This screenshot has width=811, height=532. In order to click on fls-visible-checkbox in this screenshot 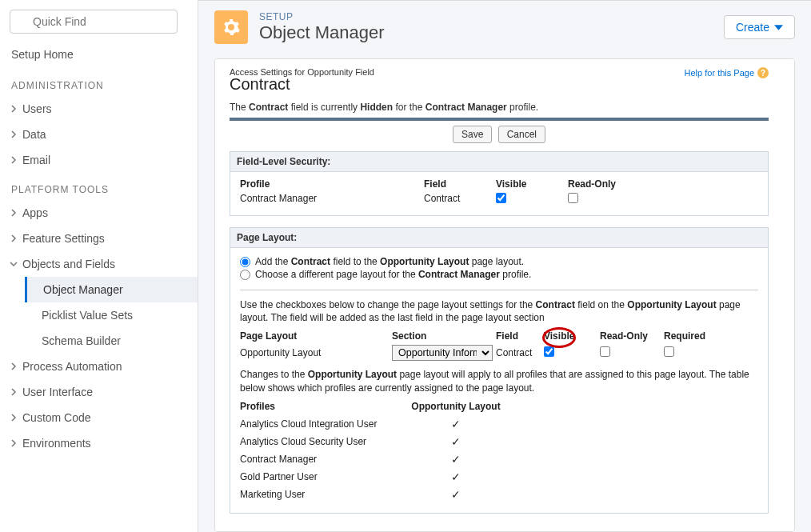, I will do `click(501, 198)`.